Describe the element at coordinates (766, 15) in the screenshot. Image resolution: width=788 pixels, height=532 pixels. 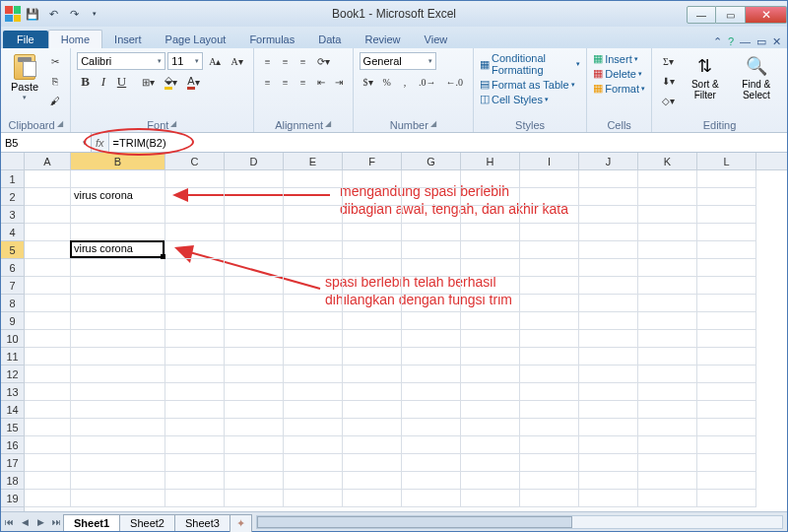
I see `close-button: ✕` at that location.